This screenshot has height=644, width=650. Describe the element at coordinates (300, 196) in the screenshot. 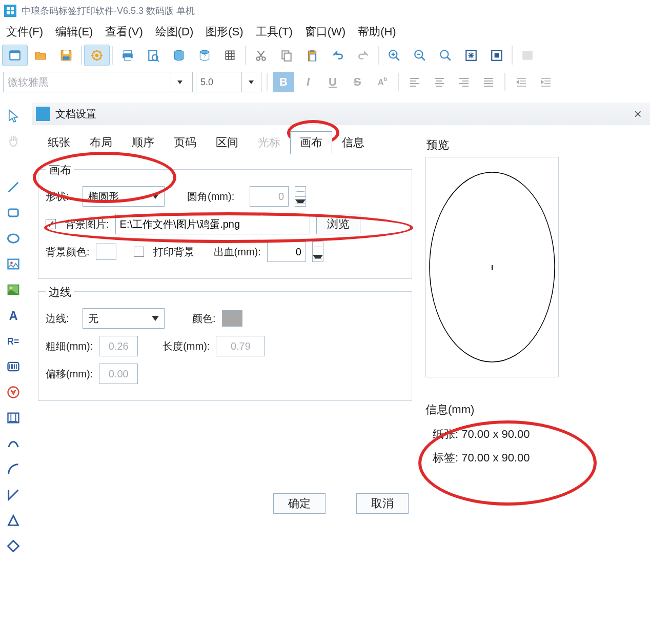

I see `corner-spinner` at that location.